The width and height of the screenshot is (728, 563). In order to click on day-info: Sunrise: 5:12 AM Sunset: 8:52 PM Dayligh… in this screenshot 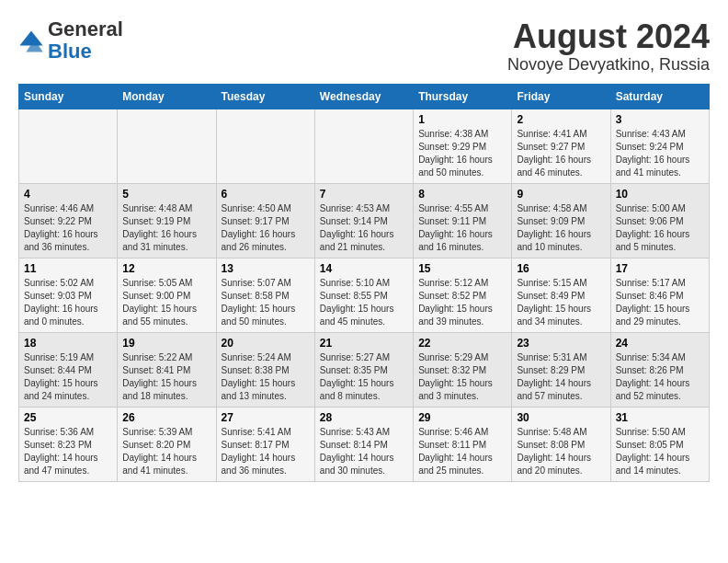, I will do `click(462, 303)`.